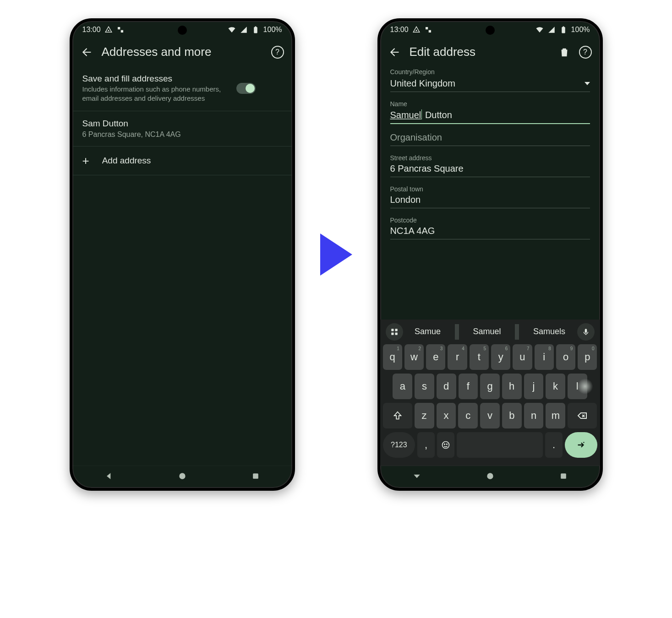 This screenshot has width=672, height=618. Describe the element at coordinates (424, 386) in the screenshot. I see `key-s: s` at that location.